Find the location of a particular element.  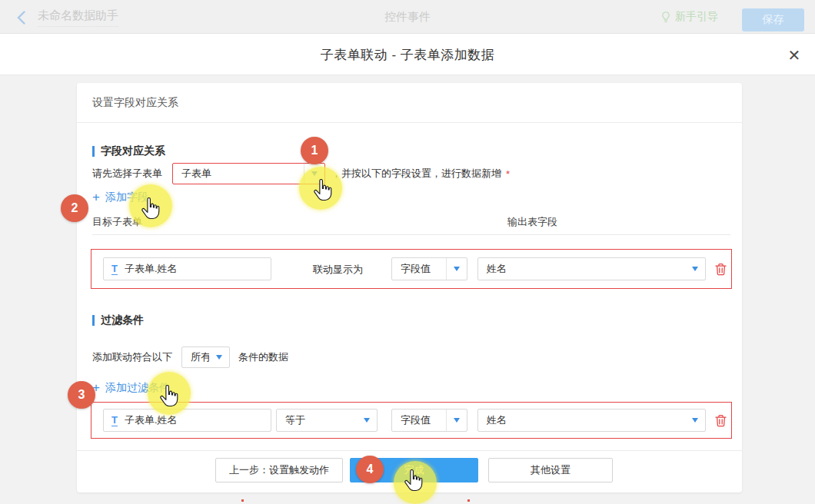

match-prefix-label: 添加联动符合以下 is located at coordinates (132, 357).